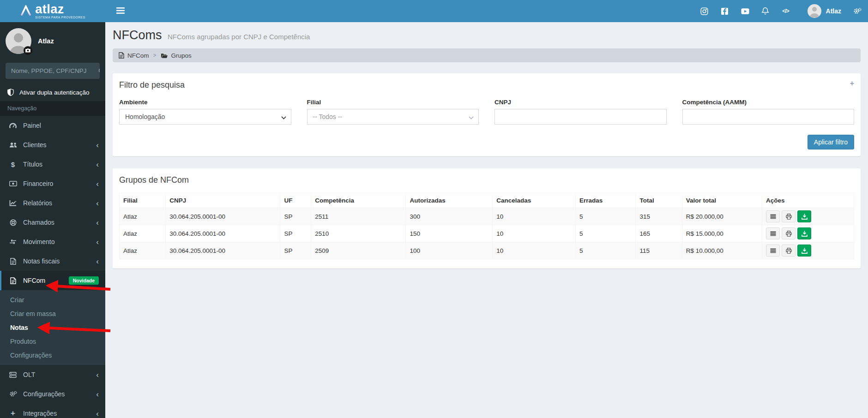  What do you see at coordinates (53, 355) in the screenshot?
I see `submenu-item-configuracoes: Configurações` at bounding box center [53, 355].